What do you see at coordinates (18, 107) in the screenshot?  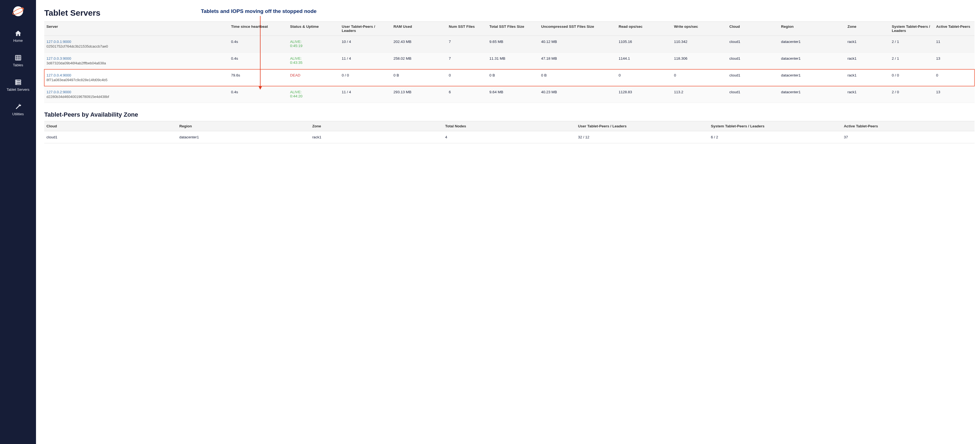 I see `wrench-icon` at bounding box center [18, 107].